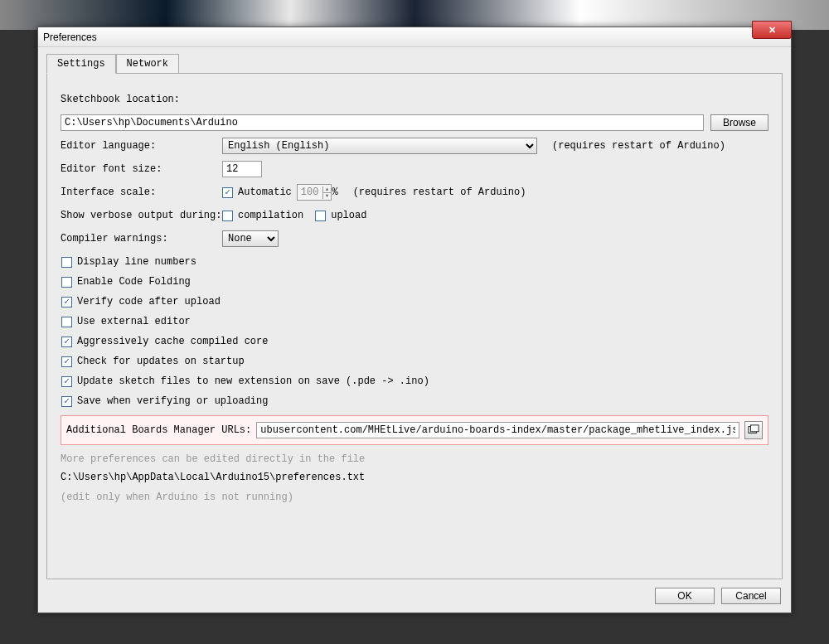 The width and height of the screenshot is (829, 644). Describe the element at coordinates (327, 196) in the screenshot. I see `chevron-down-icon: ▼` at that location.